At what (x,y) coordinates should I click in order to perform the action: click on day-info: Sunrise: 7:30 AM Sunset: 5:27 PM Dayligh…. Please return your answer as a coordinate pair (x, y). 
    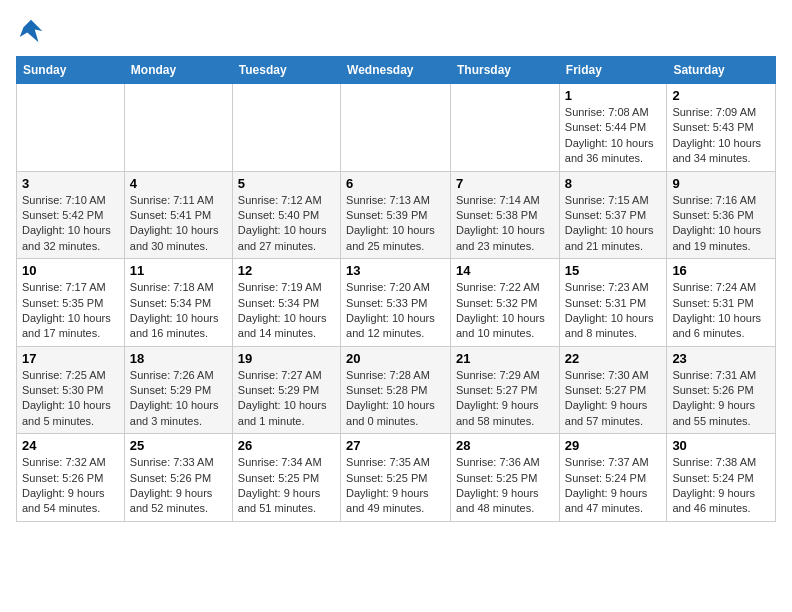
    Looking at the image, I should click on (614, 399).